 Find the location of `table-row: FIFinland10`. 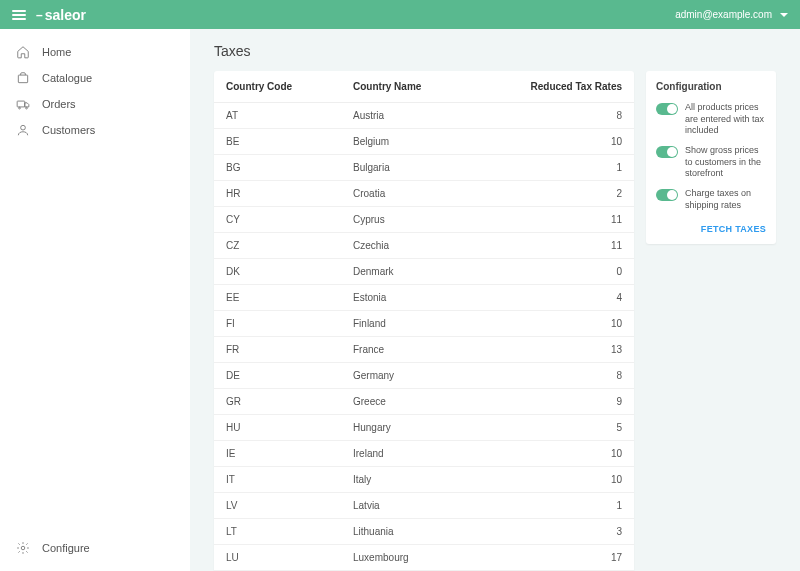

table-row: FIFinland10 is located at coordinates (424, 324).